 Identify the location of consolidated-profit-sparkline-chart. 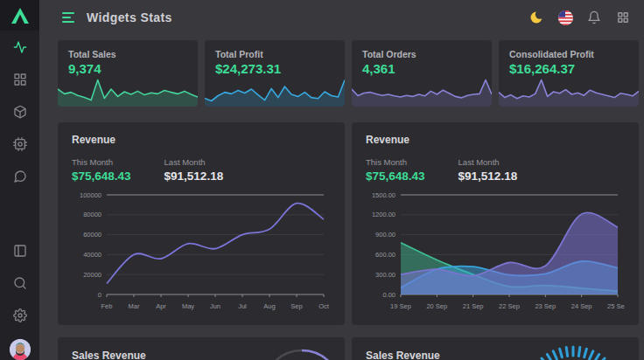
(569, 92).